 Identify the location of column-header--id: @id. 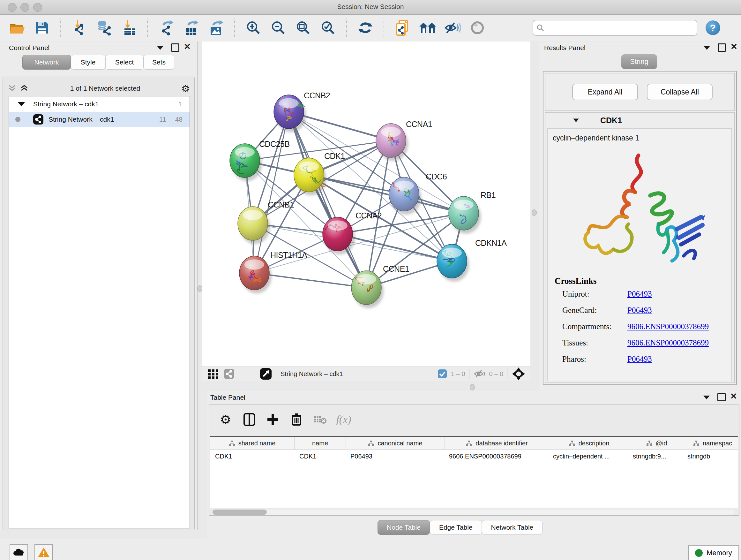
(657, 443).